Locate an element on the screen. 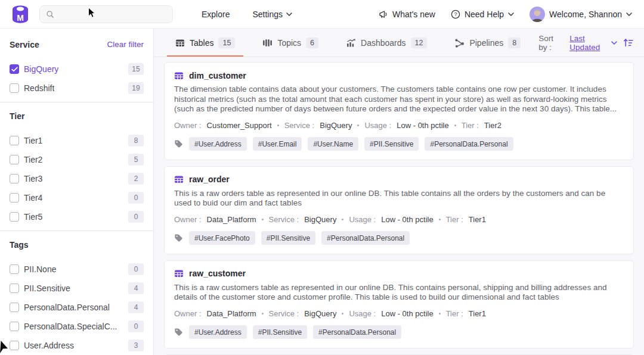  tab-topics: Topics 6 is located at coordinates (290, 43).